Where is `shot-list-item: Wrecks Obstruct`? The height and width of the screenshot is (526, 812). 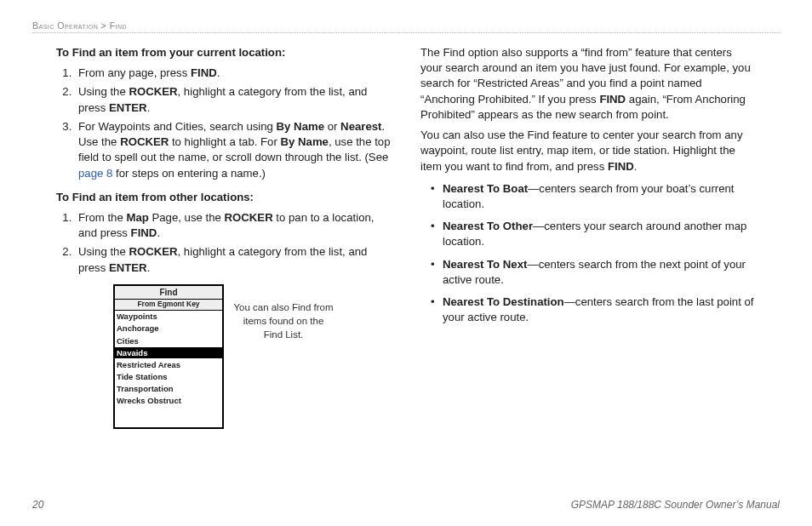
shot-list-item: Wrecks Obstruct is located at coordinates (169, 401).